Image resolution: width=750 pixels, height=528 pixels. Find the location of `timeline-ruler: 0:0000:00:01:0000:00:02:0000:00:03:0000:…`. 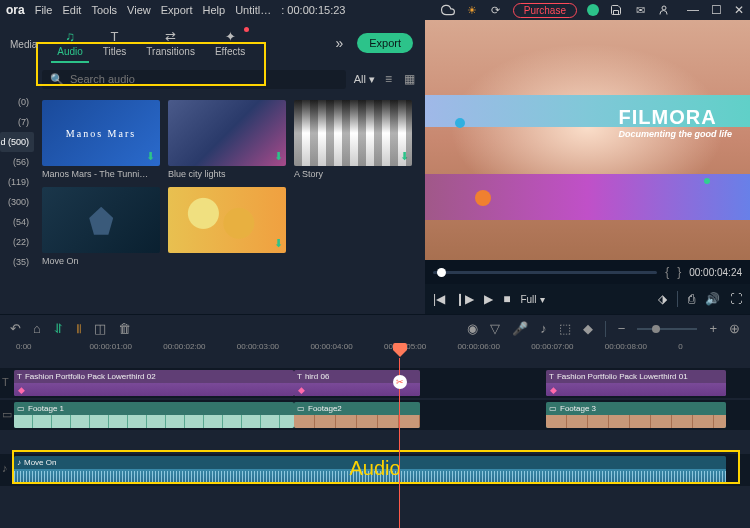

timeline-ruler: 0:0000:00:01:0000:00:02:0000:00:03:0000:… is located at coordinates (375, 350).